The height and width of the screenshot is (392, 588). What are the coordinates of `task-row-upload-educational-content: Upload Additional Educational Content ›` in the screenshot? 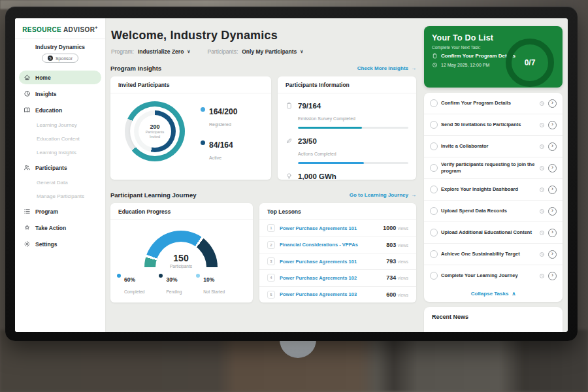 It's located at (493, 233).